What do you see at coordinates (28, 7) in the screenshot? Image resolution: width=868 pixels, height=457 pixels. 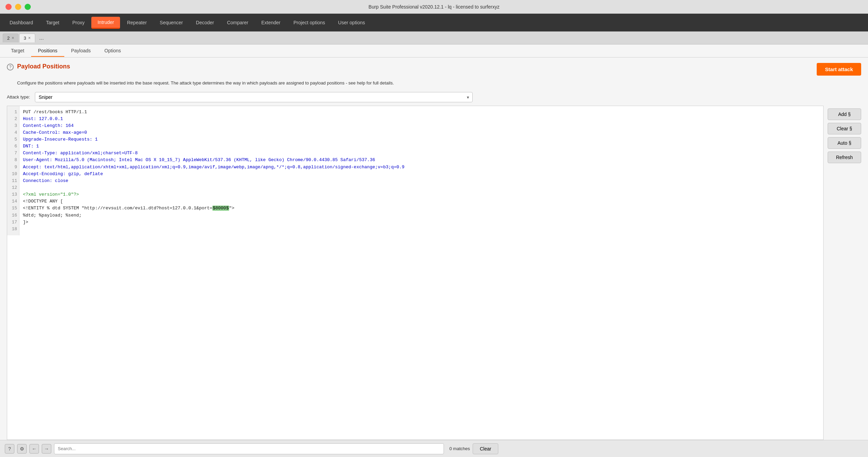 I see `maximize-button` at bounding box center [28, 7].